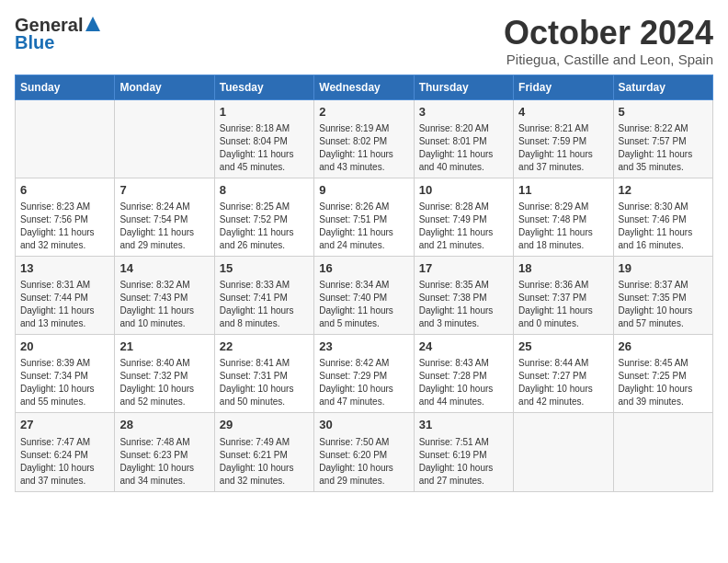 The height and width of the screenshot is (563, 728). What do you see at coordinates (609, 40) in the screenshot?
I see `title-area: October 2024 Pitiegua, Castille and Leon…` at bounding box center [609, 40].